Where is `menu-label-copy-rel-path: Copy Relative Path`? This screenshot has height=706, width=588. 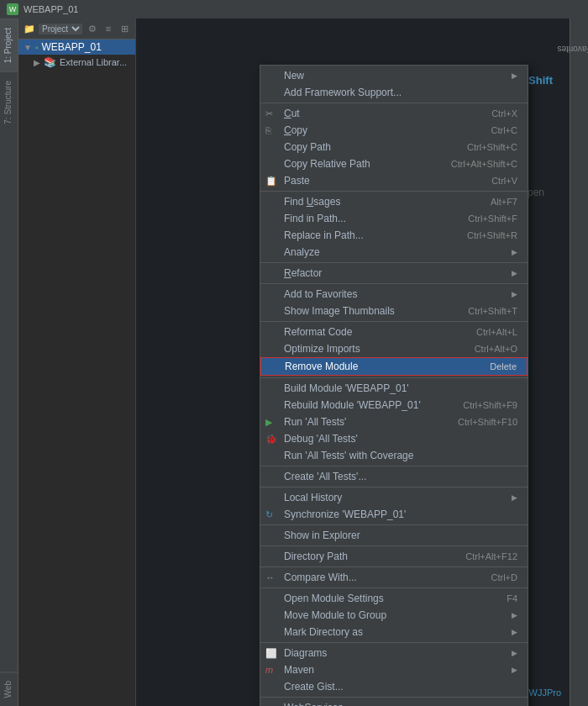
menu-label-copy-rel-path: Copy Relative Path is located at coordinates (368, 164).